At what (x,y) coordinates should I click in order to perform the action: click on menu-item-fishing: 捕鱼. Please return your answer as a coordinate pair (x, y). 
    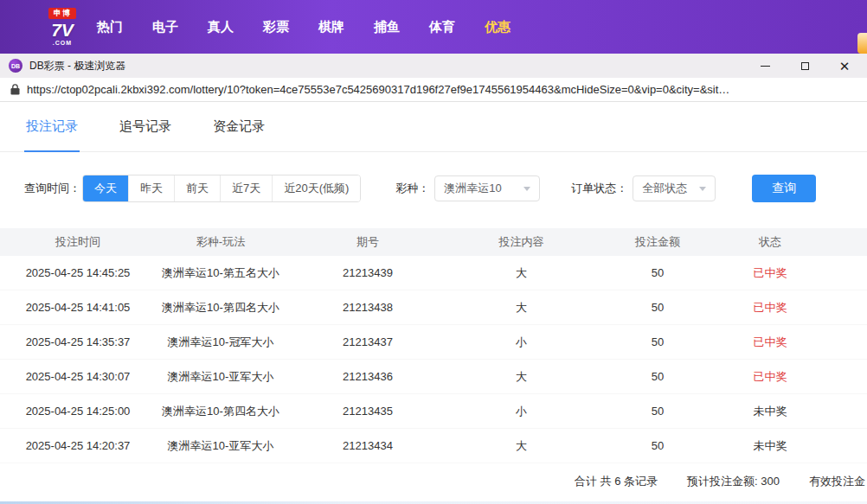
    Looking at the image, I should click on (387, 28).